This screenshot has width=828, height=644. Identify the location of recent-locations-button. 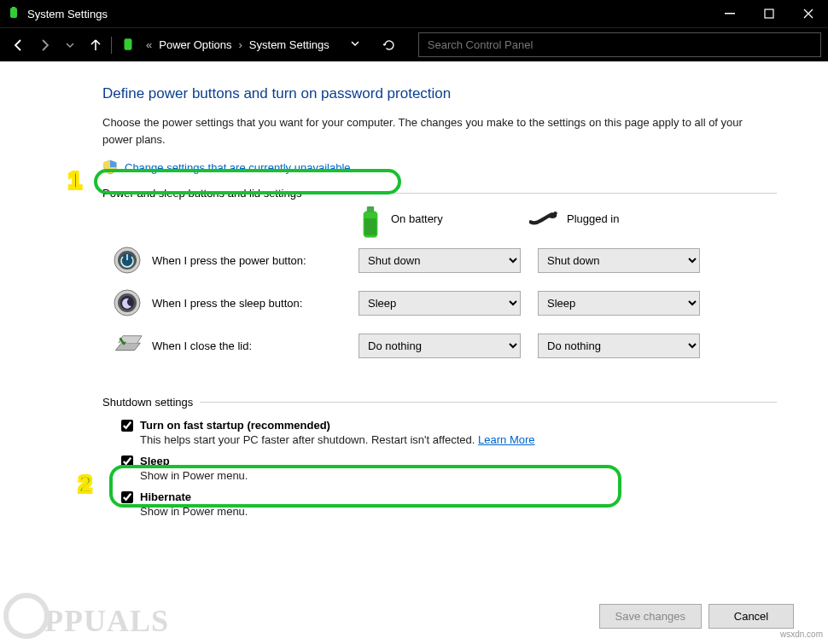
(70, 45).